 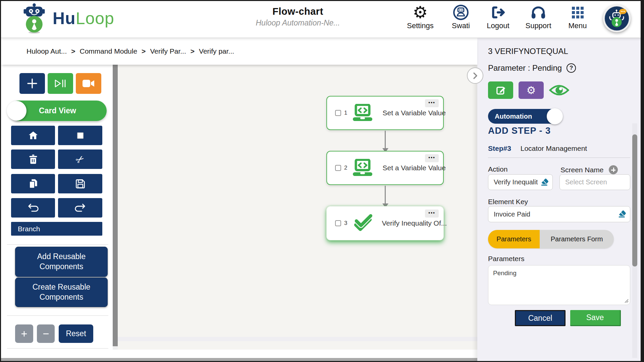 I want to click on page-title: Flow-chart, so click(x=298, y=11).